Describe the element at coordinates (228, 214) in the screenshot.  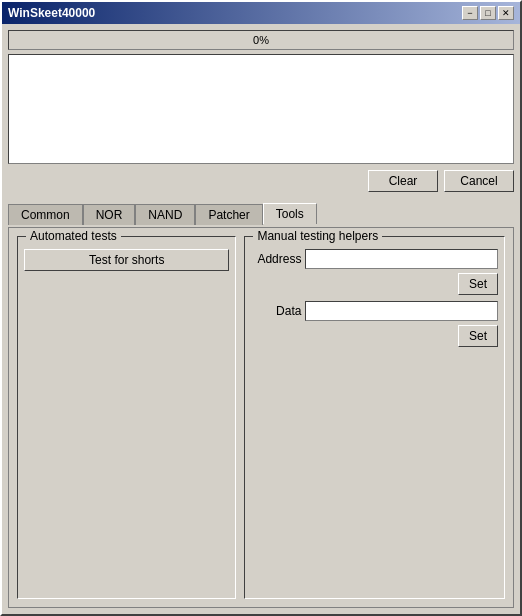
I see `tab-patcher: Patcher` at that location.